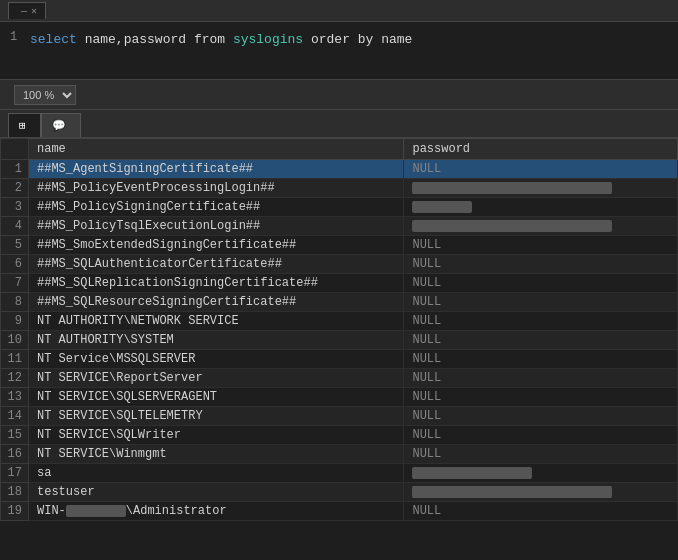 This screenshot has height=560, width=678. Describe the element at coordinates (216, 436) in the screenshot. I see `table-row-name: NT SERVICE\SQLWriter` at that location.